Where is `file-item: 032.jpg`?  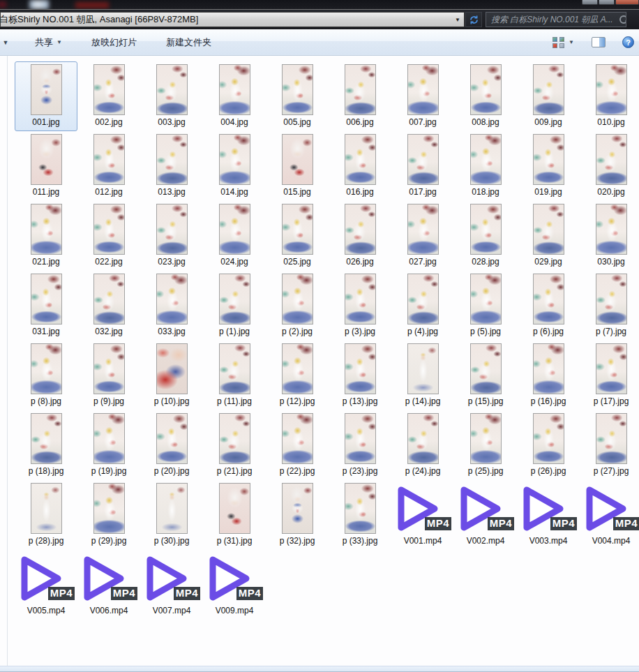 file-item: 032.jpg is located at coordinates (109, 306).